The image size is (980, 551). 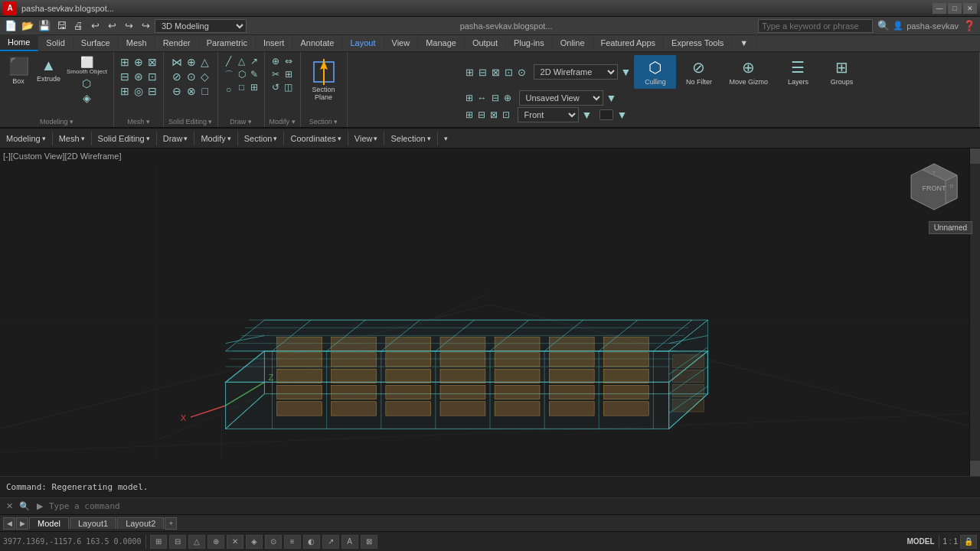 I want to click on se-s2: ⊘, so click(x=177, y=77).